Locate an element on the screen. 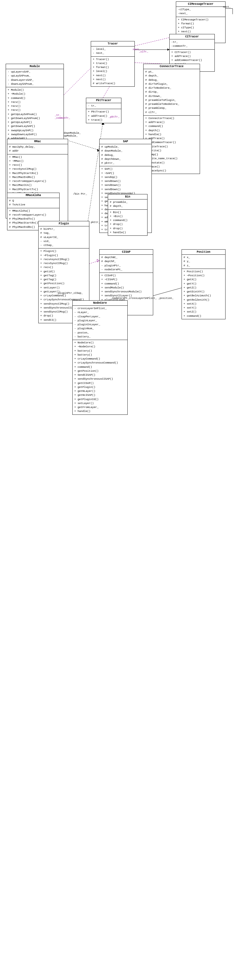  box-position-fields: # x_ # y_ # z_ is located at coordinates (203, 262).